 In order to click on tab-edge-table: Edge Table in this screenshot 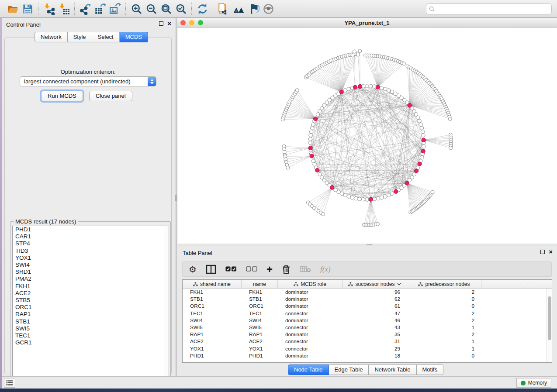, I will do `click(349, 370)`.